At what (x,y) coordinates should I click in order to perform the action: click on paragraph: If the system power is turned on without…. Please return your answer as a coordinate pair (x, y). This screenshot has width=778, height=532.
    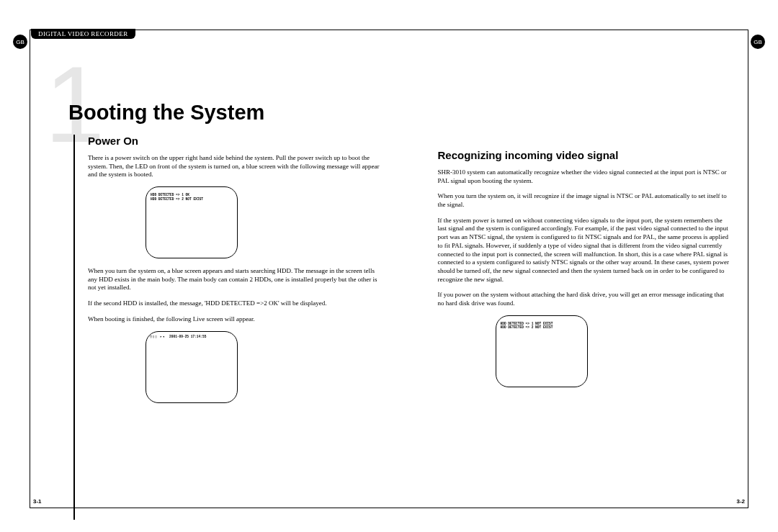
    Looking at the image, I should click on (584, 251).